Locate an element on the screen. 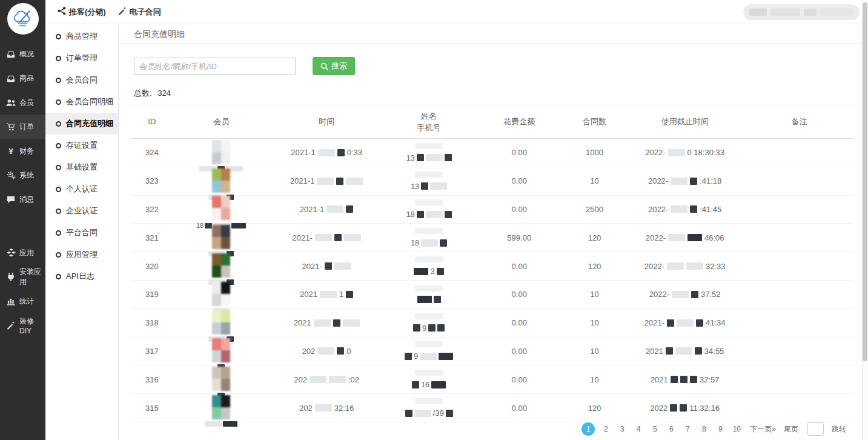 Image resolution: width=868 pixels, height=440 pixels. top-tab-e-contract: 电子合同 is located at coordinates (139, 12).